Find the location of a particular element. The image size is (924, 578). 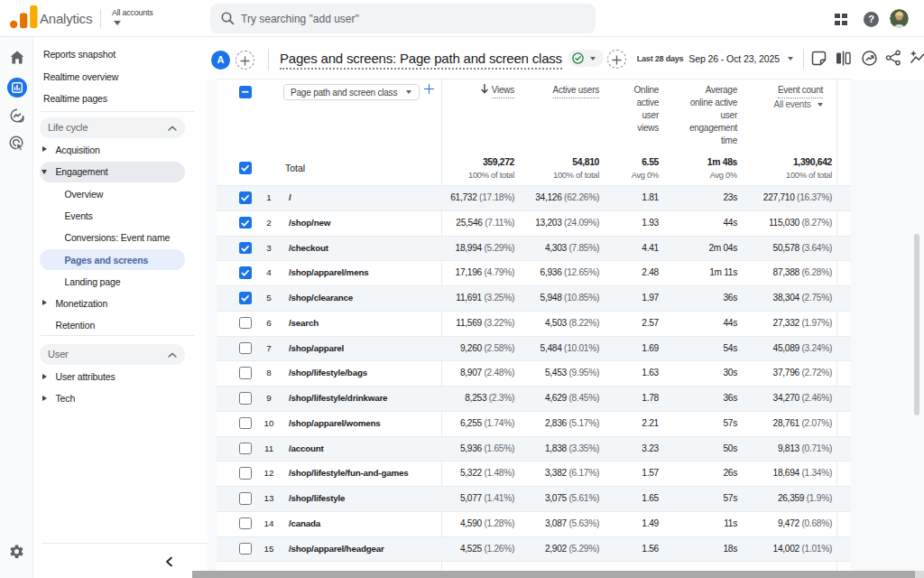

settings-gear-icon is located at coordinates (16, 553).